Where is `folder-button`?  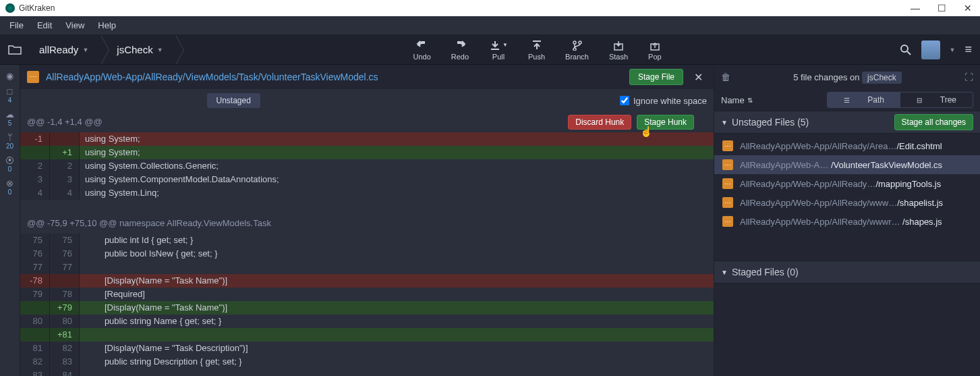 folder-button is located at coordinates (15, 50).